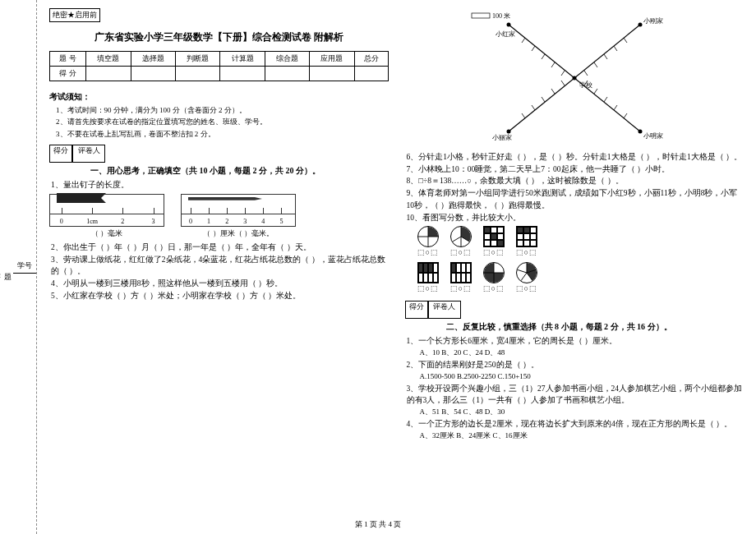 The width and height of the screenshot is (756, 534). Describe the element at coordinates (502, 138) in the screenshot. I see `label-xiaoli: 小丽家` at that location.